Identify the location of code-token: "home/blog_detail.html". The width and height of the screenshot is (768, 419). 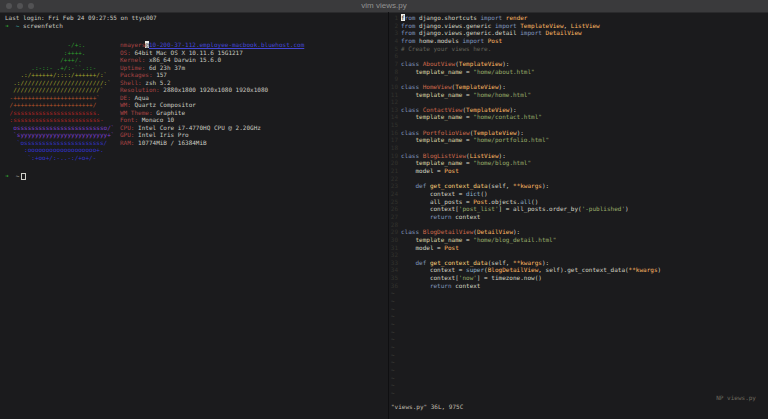
(514, 240).